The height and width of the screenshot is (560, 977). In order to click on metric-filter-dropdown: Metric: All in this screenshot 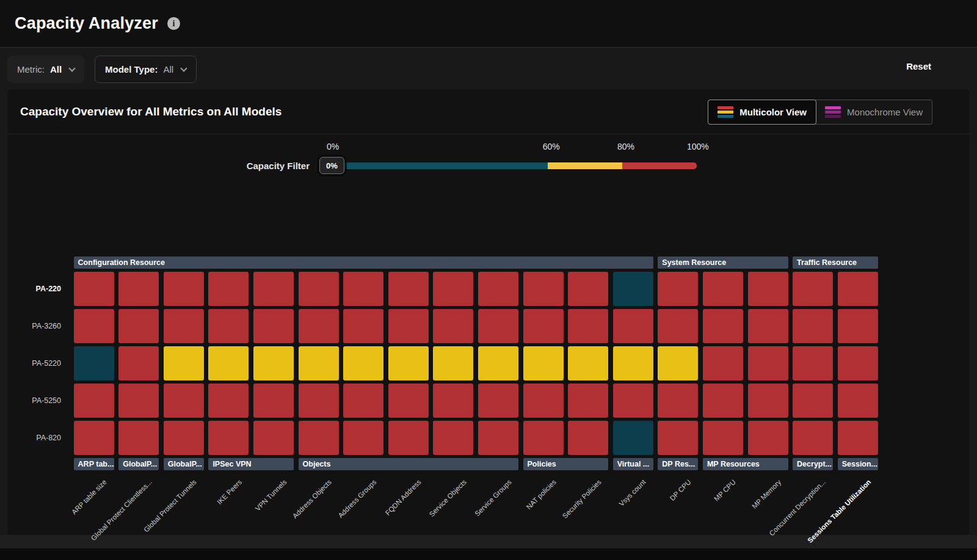, I will do `click(46, 70)`.